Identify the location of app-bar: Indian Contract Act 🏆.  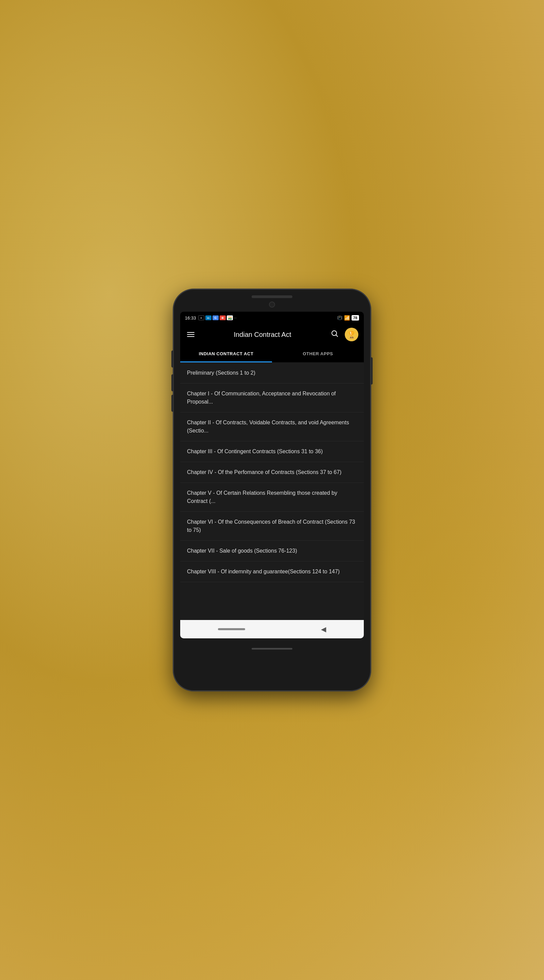
(272, 335).